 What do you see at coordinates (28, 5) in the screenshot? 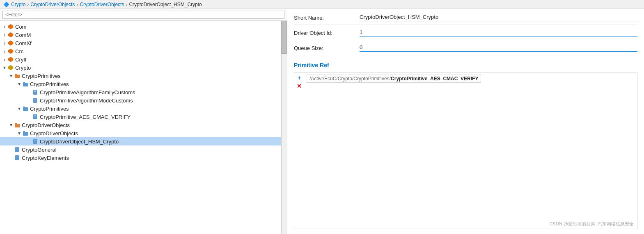
I see `breadcrumb-sep1: ›` at bounding box center [28, 5].